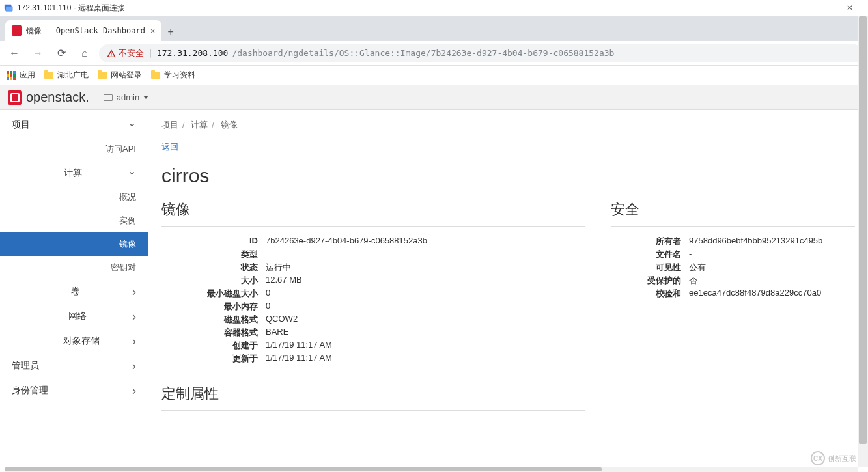  I want to click on rdp-titlebar: 172.31.101.110 - 远程桌面连接 ― ☐ ✕, so click(434, 8).